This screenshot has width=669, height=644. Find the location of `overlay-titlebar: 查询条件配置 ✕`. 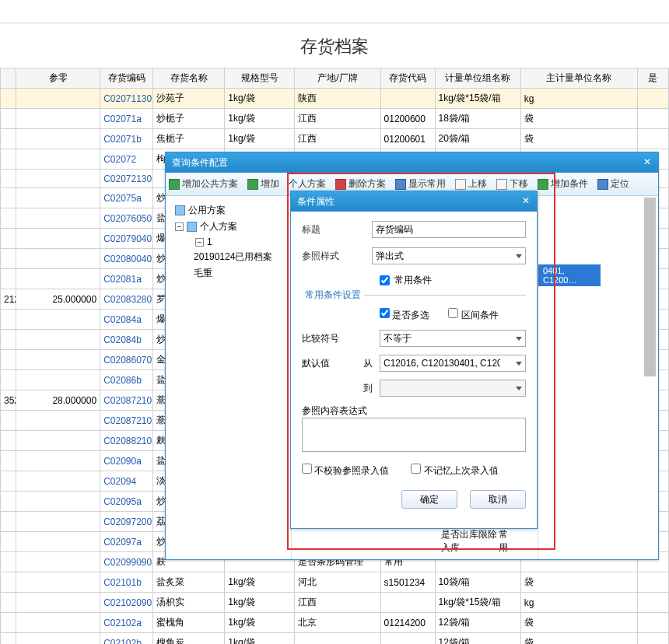

overlay-titlebar: 查询条件配置 ✕ is located at coordinates (412, 163).